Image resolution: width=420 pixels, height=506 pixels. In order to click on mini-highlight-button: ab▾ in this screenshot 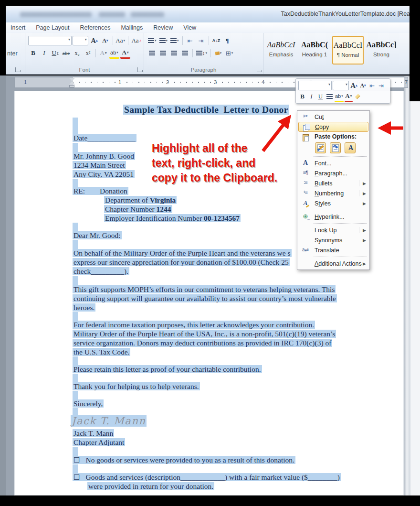, I will do `click(339, 97)`.